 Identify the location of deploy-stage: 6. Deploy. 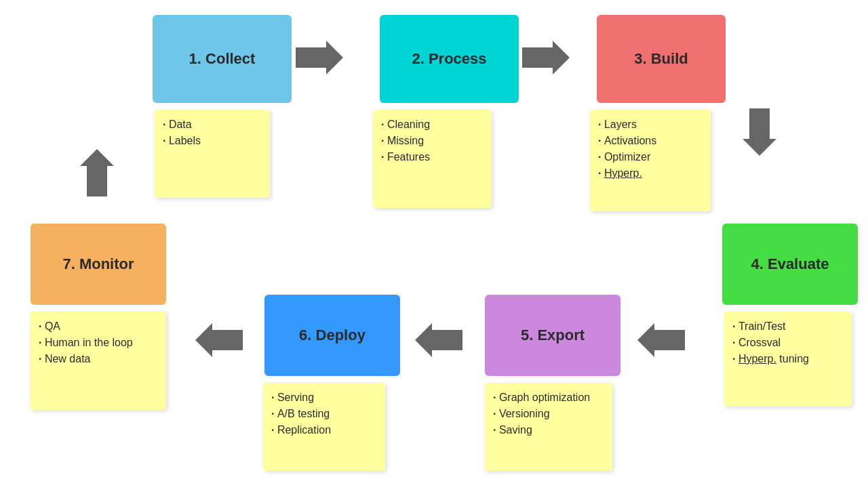
(332, 335).